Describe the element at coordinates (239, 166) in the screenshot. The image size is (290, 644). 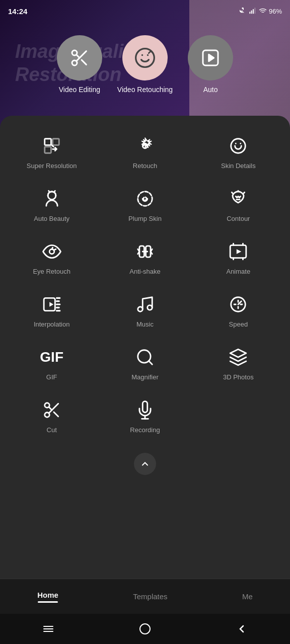
I see `menu-label-skin-details: Skin Details` at that location.